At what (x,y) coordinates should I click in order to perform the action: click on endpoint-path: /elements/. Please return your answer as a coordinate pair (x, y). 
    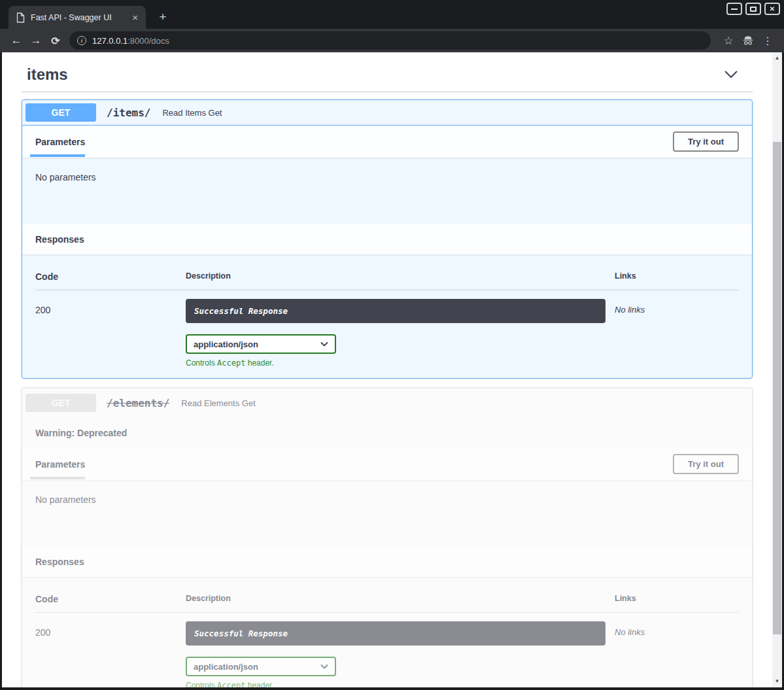
    Looking at the image, I should click on (138, 403).